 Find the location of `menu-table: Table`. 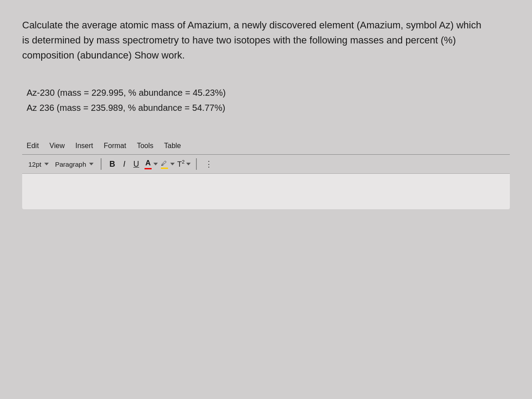

menu-table: Table is located at coordinates (172, 146).